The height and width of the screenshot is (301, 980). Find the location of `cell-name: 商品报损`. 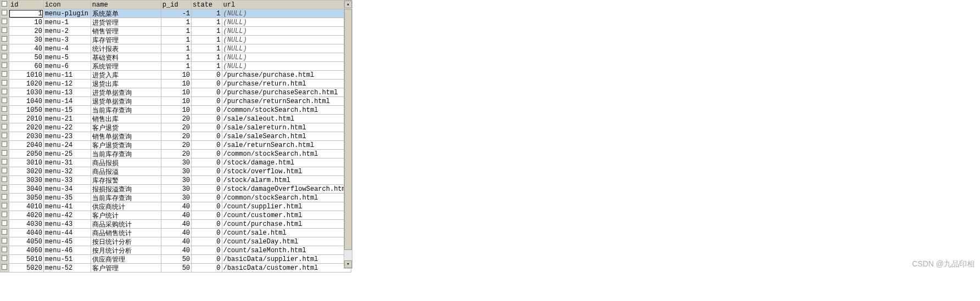

cell-name: 商品报损 is located at coordinates (126, 163).